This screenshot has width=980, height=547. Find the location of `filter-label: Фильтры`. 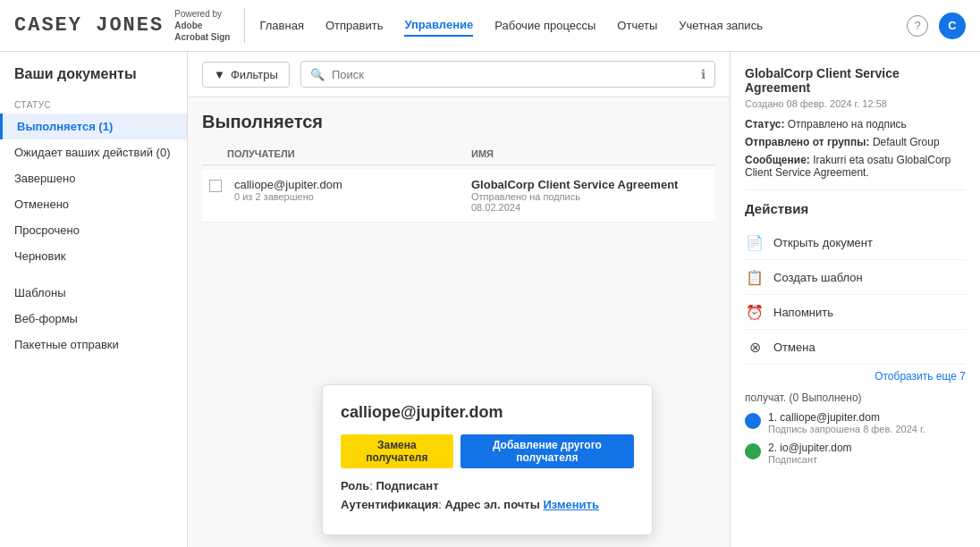

filter-label: Фильтры is located at coordinates (254, 75).